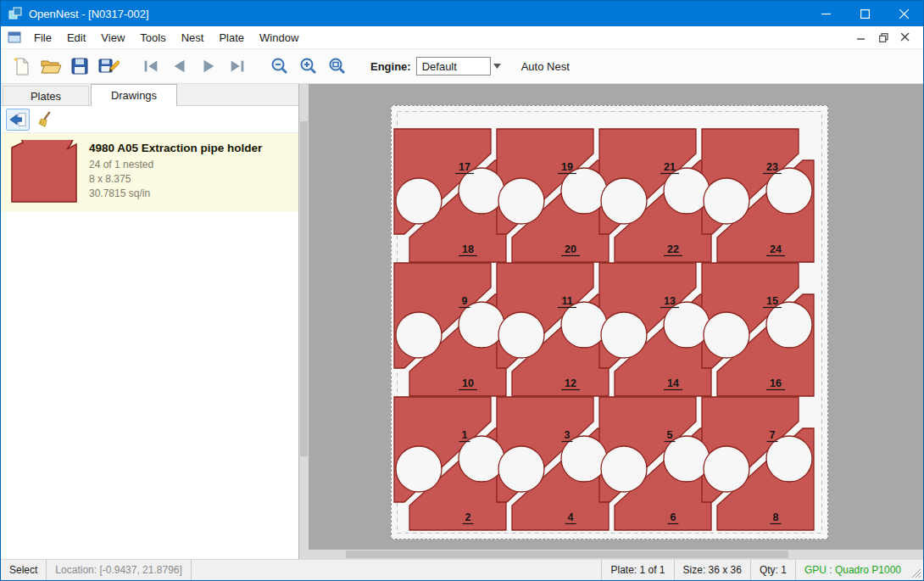 This screenshot has width=924, height=581. Describe the element at coordinates (670, 167) in the screenshot. I see `part-number: 21` at that location.